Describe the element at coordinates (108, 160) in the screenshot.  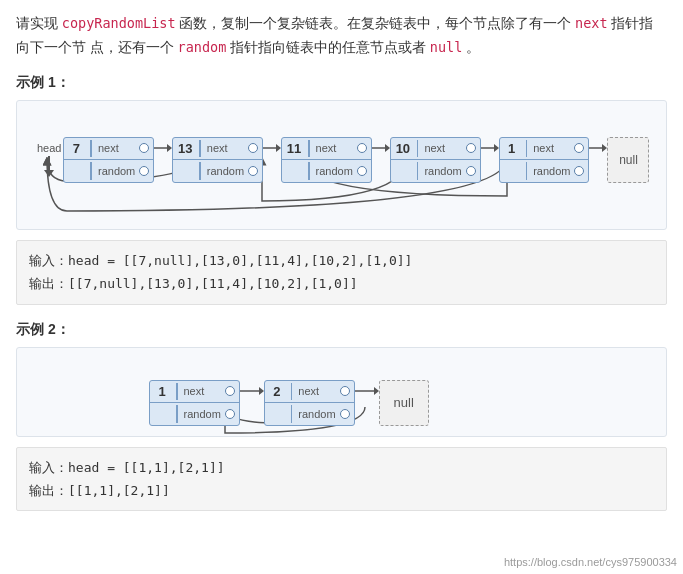
I see `node-7: 7 next random` at that location.